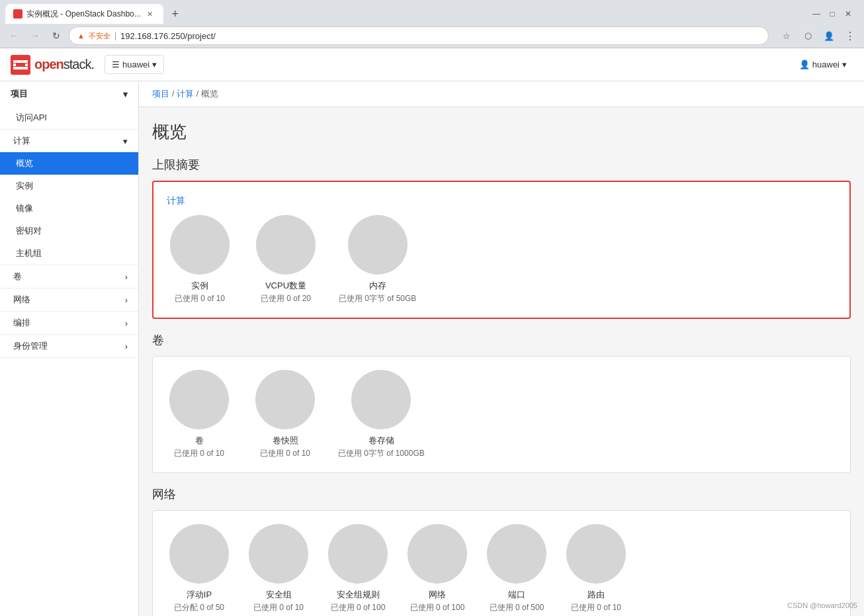 The image size is (864, 616). I want to click on sidebar-volumes-label: 卷, so click(17, 277).